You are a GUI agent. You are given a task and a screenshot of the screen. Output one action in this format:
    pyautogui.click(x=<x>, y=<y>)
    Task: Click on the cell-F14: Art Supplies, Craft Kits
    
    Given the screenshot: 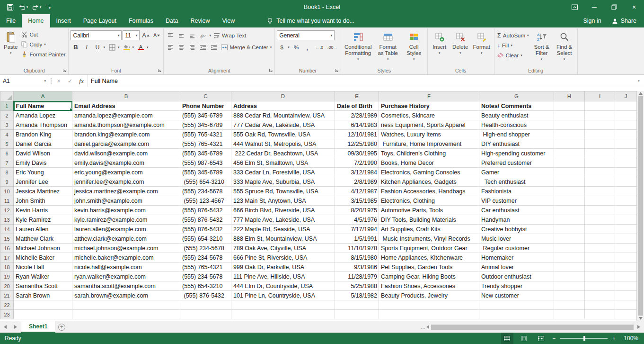 What is the action you would take?
    pyautogui.click(x=429, y=229)
    